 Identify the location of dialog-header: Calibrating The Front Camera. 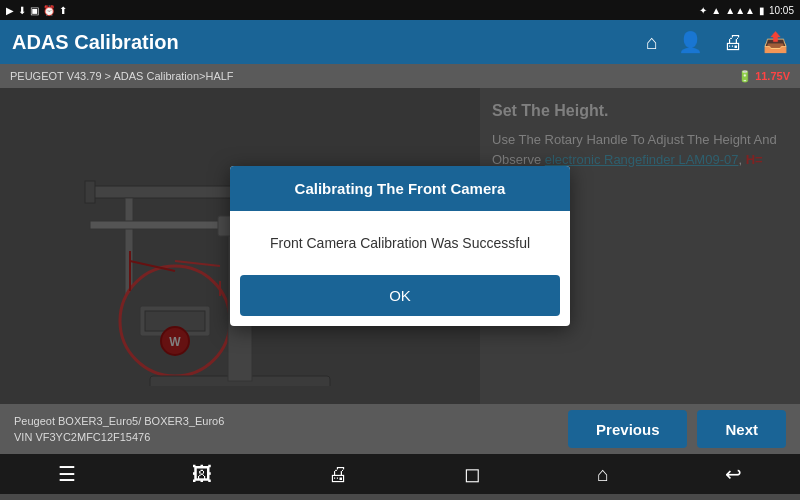
(400, 188).